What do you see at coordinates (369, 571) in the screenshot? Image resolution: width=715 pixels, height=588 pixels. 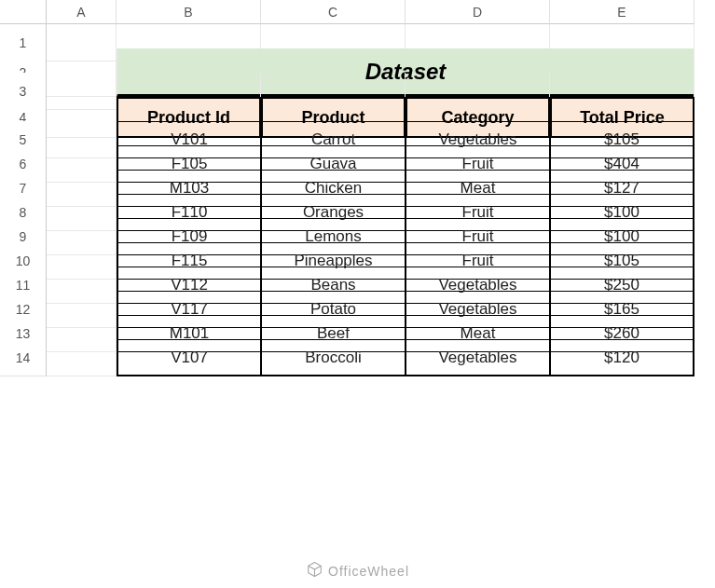 I see `watermark-text: OfficeWheel` at bounding box center [369, 571].